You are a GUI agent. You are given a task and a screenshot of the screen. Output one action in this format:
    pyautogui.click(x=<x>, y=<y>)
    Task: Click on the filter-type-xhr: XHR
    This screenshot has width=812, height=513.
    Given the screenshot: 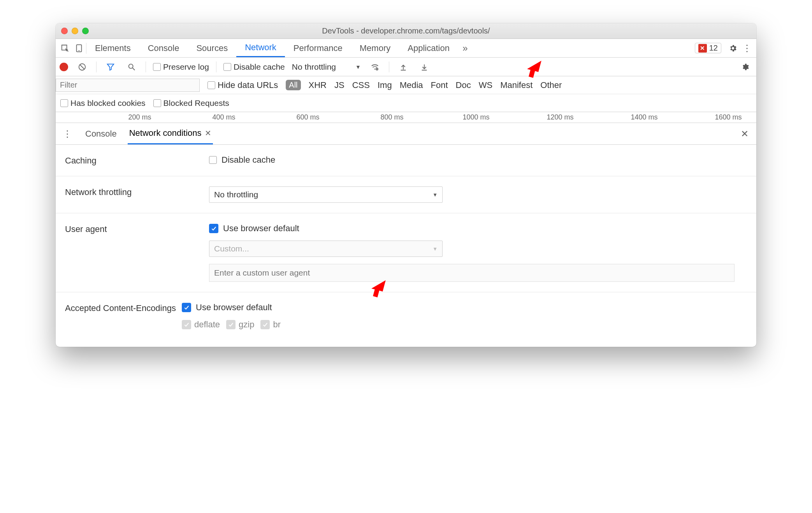 What is the action you would take?
    pyautogui.click(x=318, y=85)
    